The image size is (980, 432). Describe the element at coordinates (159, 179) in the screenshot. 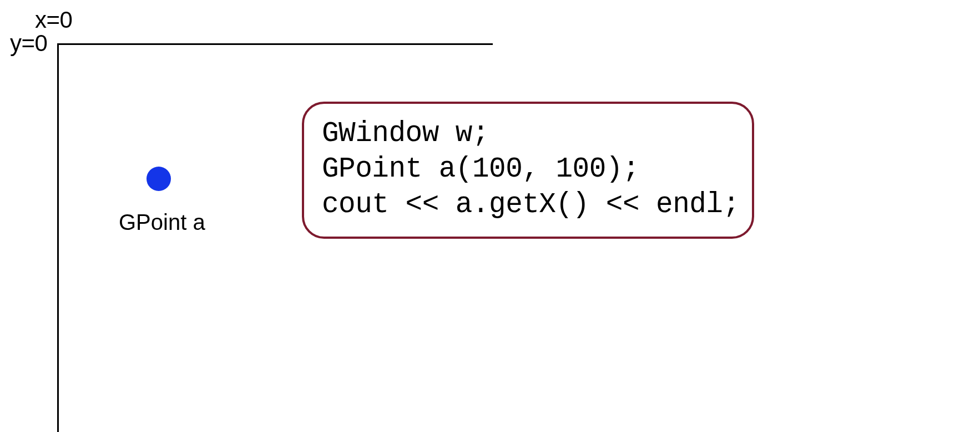

I see `point-a-dot` at that location.